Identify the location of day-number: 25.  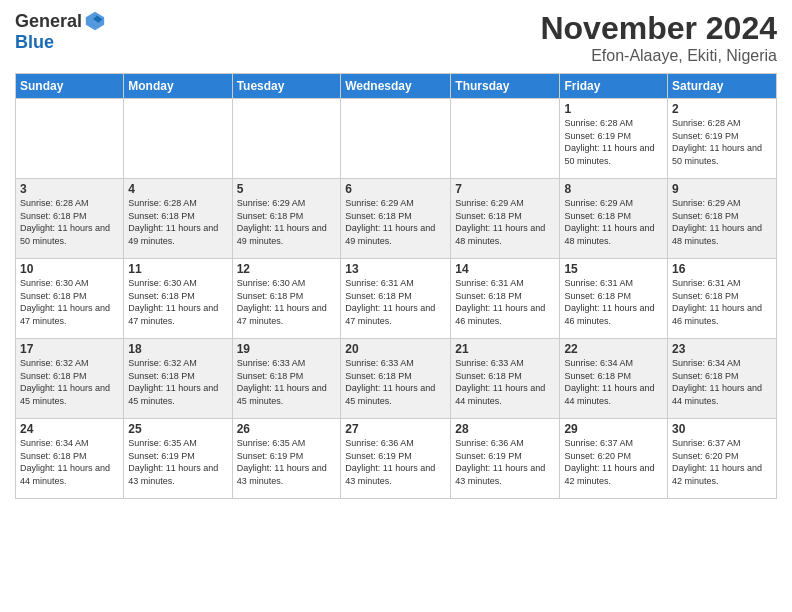
(178, 429).